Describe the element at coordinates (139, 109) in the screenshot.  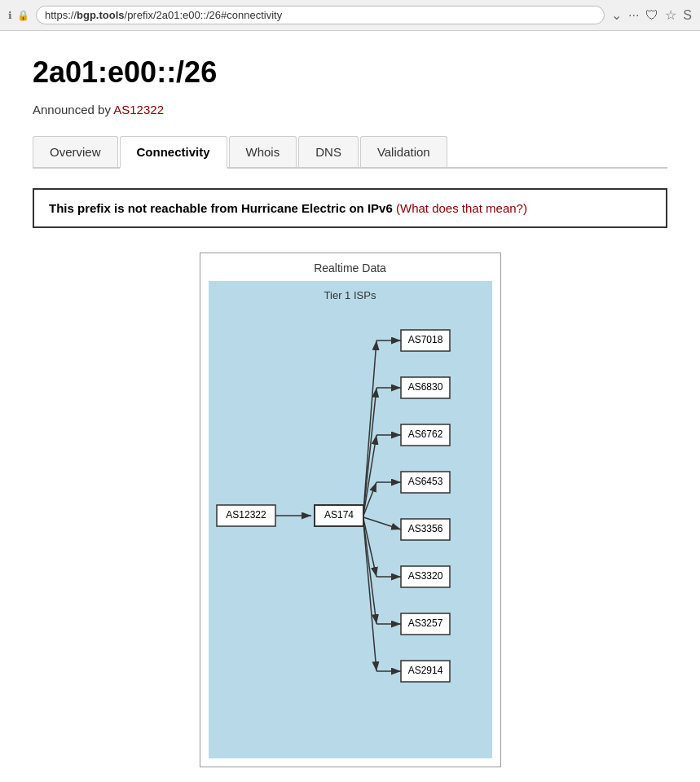
I see `asn-link: AS12322` at that location.